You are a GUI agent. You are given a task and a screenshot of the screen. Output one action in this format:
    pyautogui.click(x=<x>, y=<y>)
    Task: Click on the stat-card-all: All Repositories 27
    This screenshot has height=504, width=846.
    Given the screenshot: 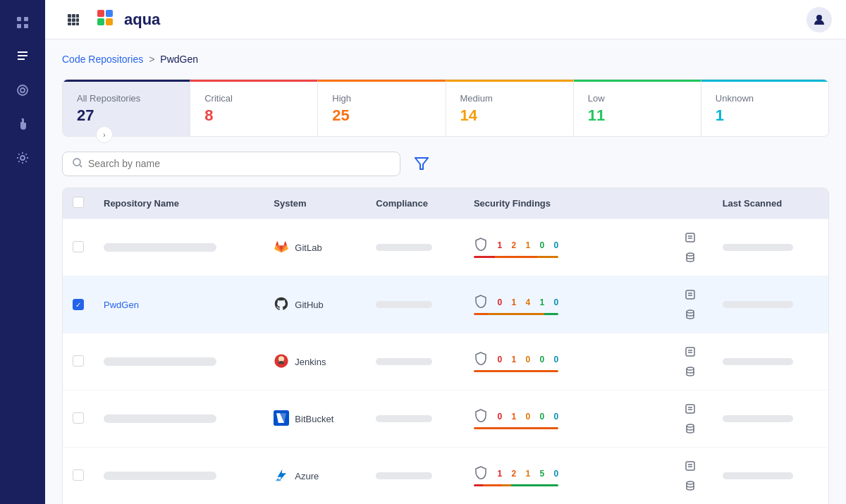 What is the action you would take?
    pyautogui.click(x=127, y=108)
    